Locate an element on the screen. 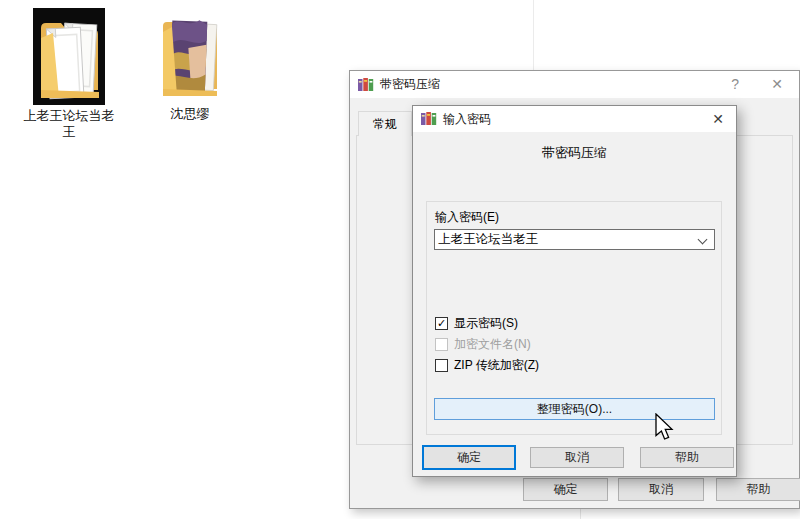 Image resolution: width=800 pixels, height=519 pixels. zip-legacy-checkbox-row: ZIP 传统加密(Z) is located at coordinates (487, 365).